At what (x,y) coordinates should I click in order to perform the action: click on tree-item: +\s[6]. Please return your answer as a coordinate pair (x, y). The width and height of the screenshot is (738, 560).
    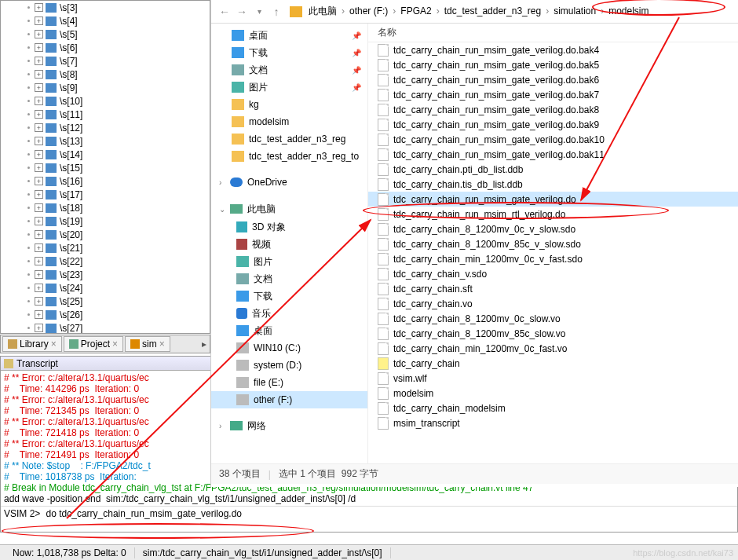
    Looking at the image, I should click on (105, 47).